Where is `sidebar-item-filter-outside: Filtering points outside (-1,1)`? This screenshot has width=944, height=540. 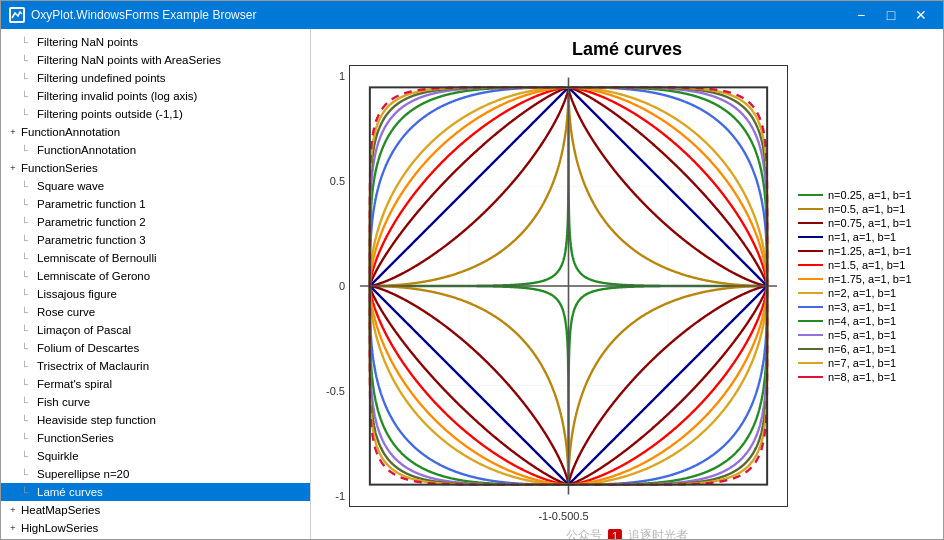 sidebar-item-filter-outside: Filtering points outside (-1,1) is located at coordinates (156, 114).